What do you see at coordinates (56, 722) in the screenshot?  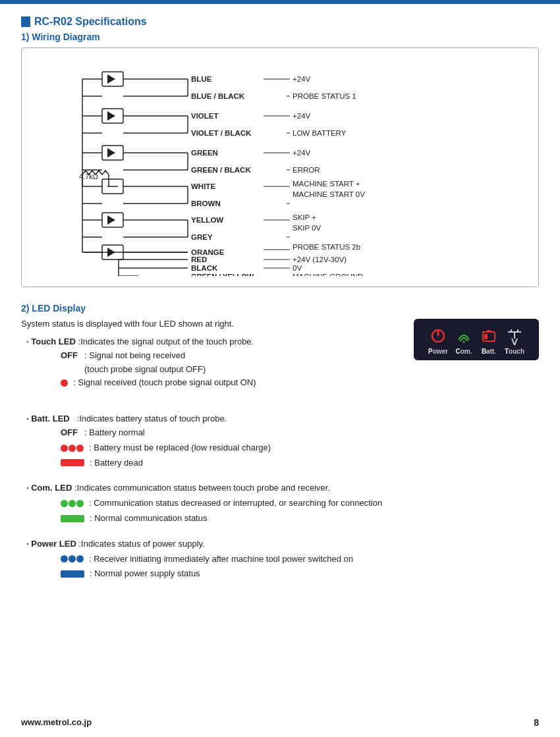 I see `url-brand: metrol` at bounding box center [56, 722].